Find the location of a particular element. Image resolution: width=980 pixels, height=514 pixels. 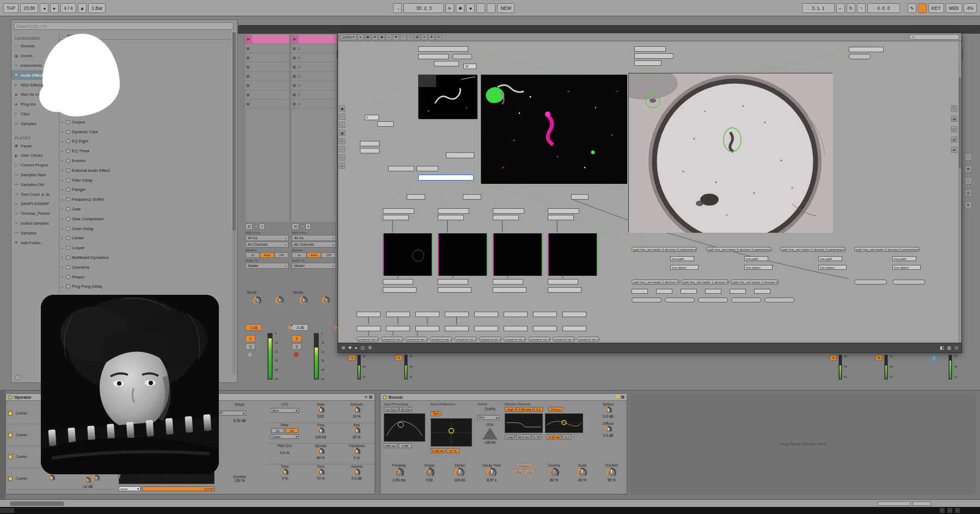

spread-knob is located at coordinates (321, 451).